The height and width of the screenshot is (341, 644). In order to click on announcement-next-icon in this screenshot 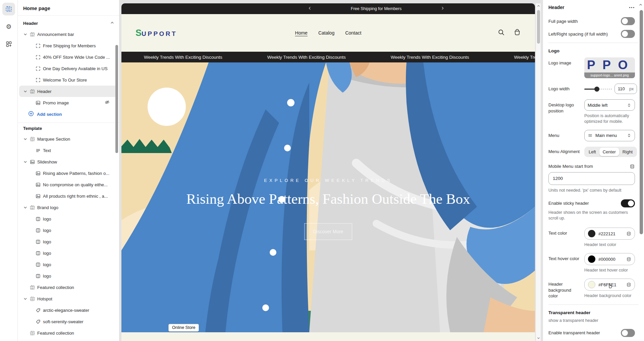, I will do `click(443, 9)`.